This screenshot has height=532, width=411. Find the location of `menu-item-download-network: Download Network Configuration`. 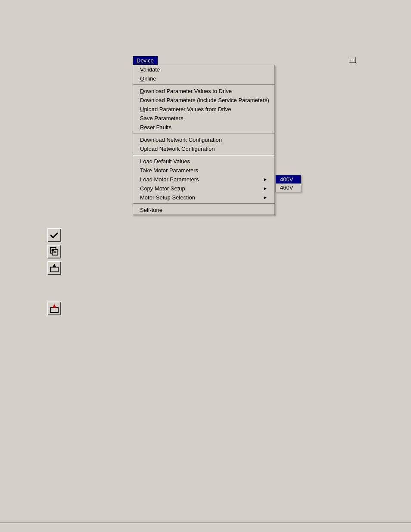

menu-item-download-network: Download Network Configuration is located at coordinates (204, 140).